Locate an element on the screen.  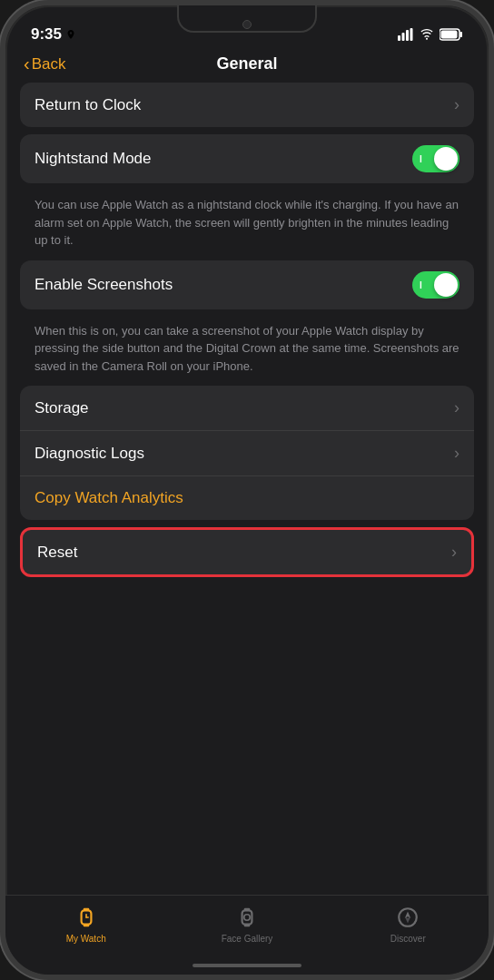
enable-screenshots-section: Enable Screenshots I is located at coordinates (247, 285).